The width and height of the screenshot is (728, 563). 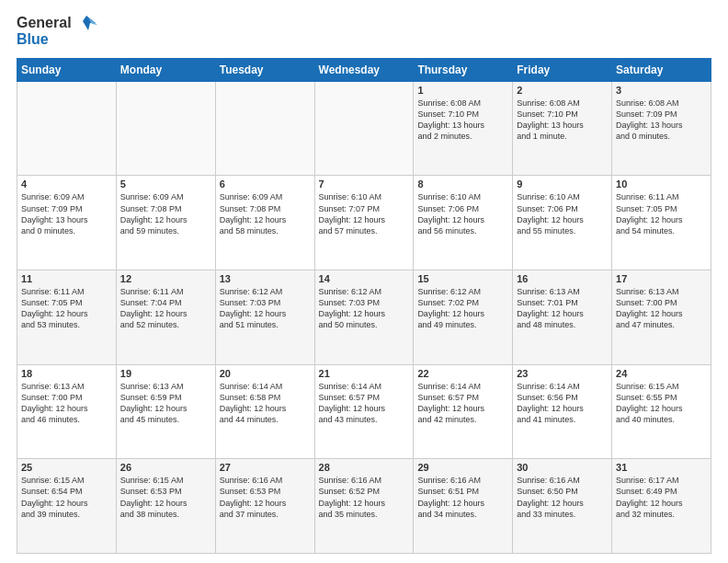 I want to click on day-number: 9, so click(x=563, y=184).